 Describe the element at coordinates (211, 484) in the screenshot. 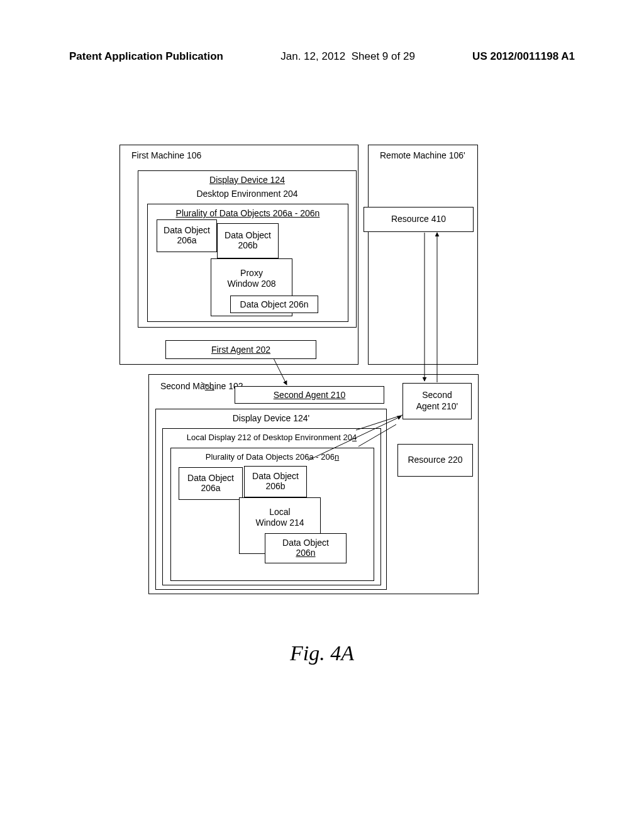

I see `box-data-obj-a2: Data Object206a` at that location.